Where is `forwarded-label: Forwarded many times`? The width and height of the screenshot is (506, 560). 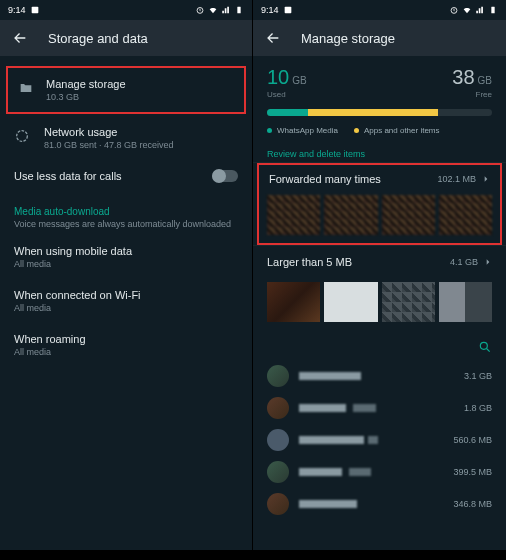 forwarded-label: Forwarded many times is located at coordinates (353, 179).